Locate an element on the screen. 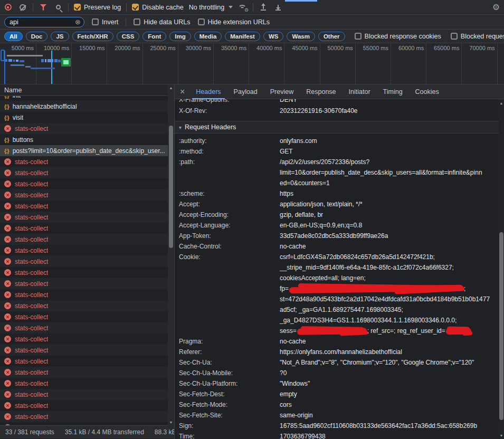  header-value: cors is located at coordinates (386, 405).